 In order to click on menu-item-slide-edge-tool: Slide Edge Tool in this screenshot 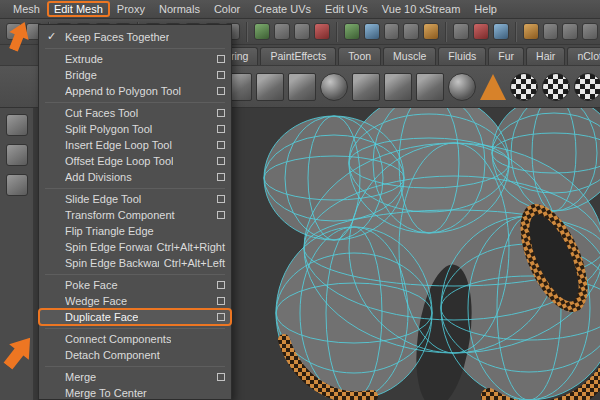, I will do `click(135, 199)`.